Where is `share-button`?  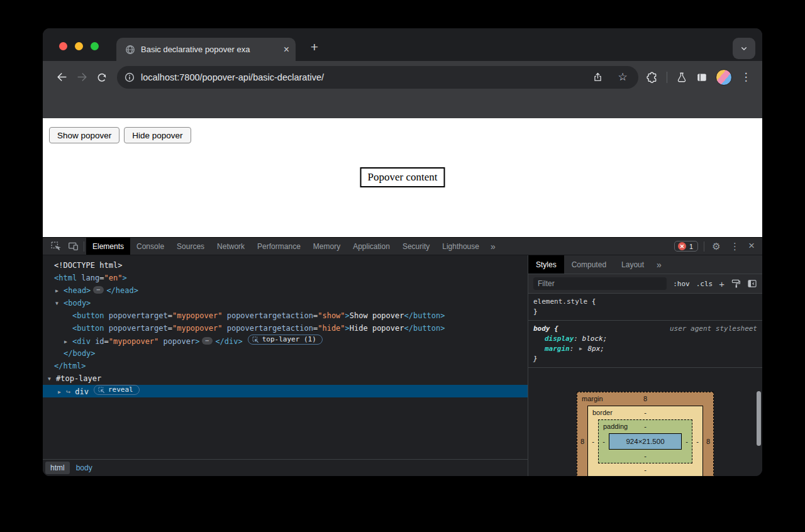
share-button is located at coordinates (597, 77).